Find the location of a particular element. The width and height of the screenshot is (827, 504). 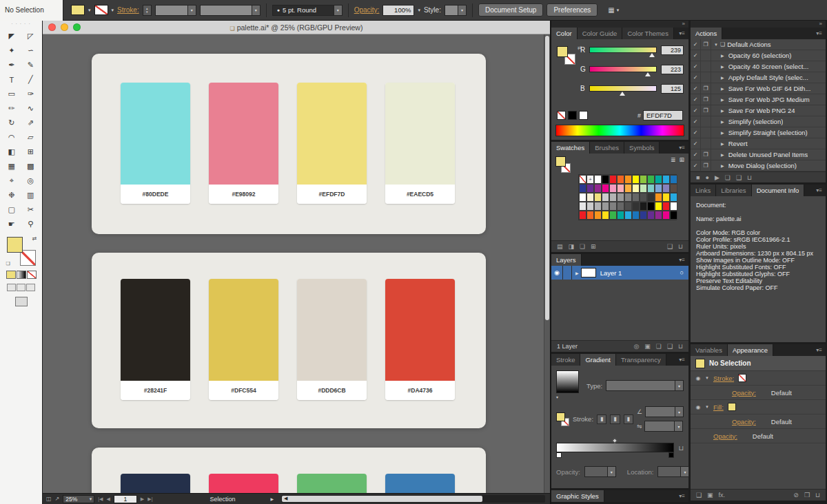

tab-swatches: Swatches is located at coordinates (571, 147).